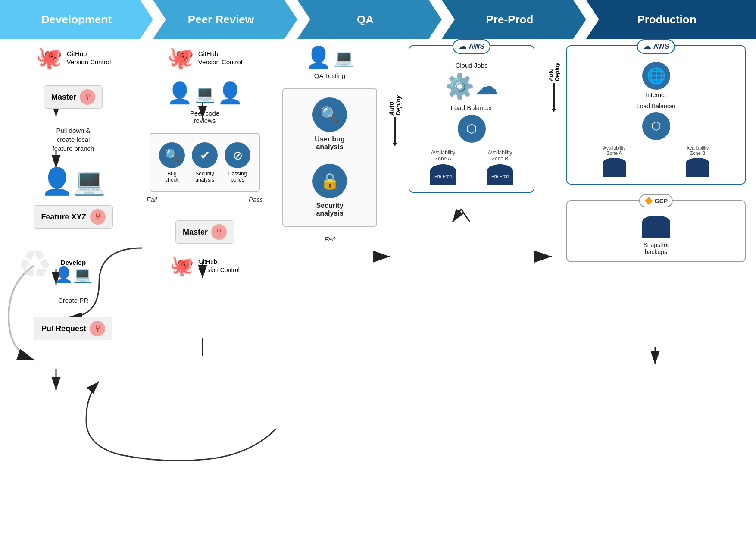 This screenshot has width=756, height=539. I want to click on production-column: AutoDeploy ☁ AWS 🌐 Internet, so click(647, 152).